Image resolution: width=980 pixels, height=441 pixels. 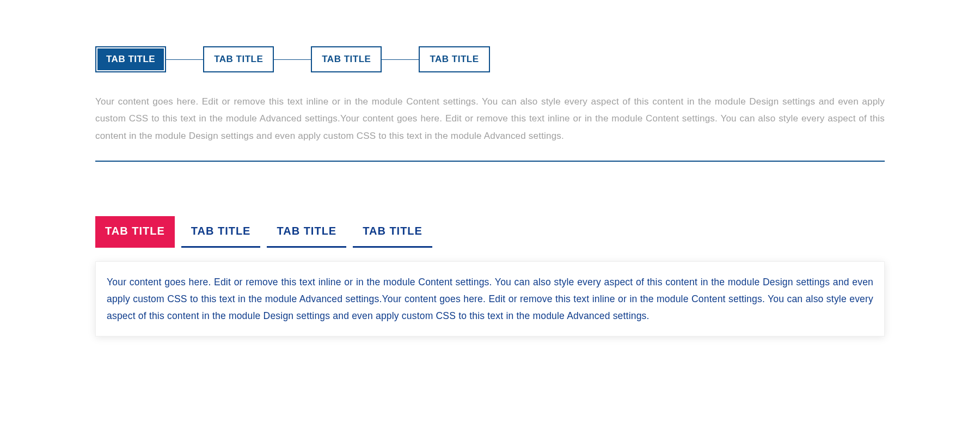 I want to click on tab-row-flat: TAB TITLE TAB TITLE TAB TITLE TAB TITLE, so click(x=490, y=232).